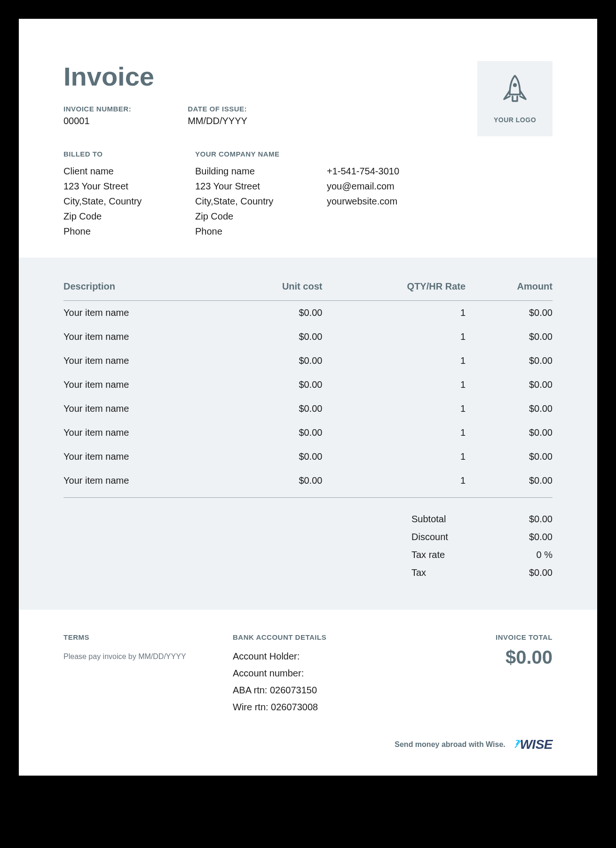 The height and width of the screenshot is (848, 616). I want to click on subtotal-label: Subtotal, so click(454, 519).